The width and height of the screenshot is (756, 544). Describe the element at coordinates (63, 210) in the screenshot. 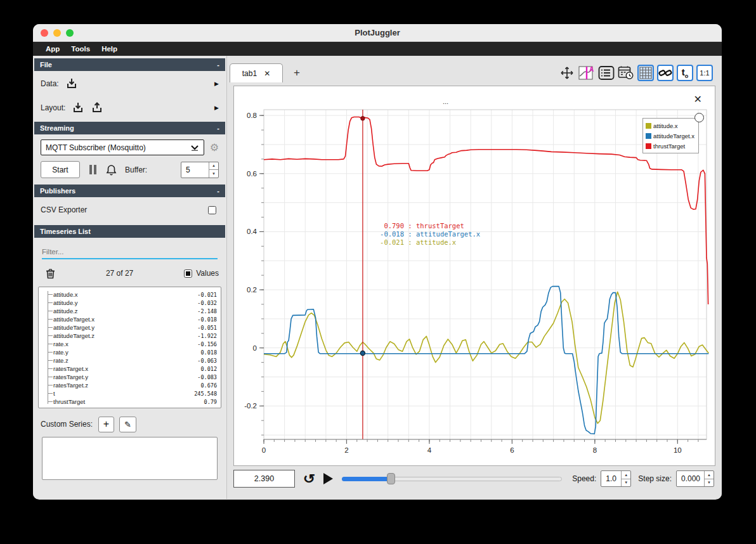

I see `csv-exporter-label: CSV Exporter` at that location.